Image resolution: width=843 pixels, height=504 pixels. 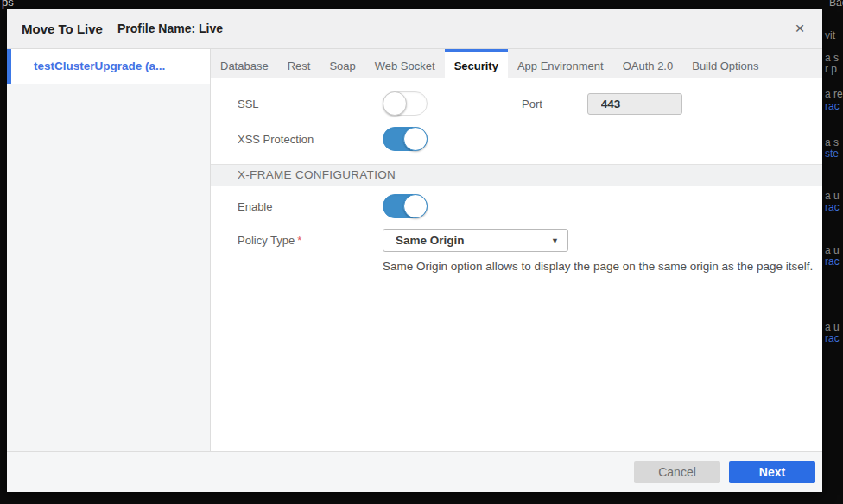 I want to click on next-button: Next, so click(x=772, y=472).